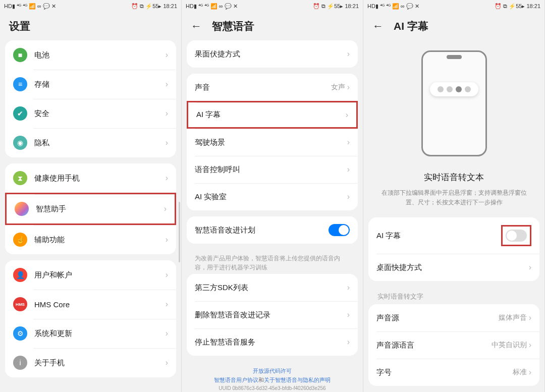 Image resolution: width=545 pixels, height=392 pixels. What do you see at coordinates (212, 6) in the screenshot?
I see `status-left: HD▮ ⁴ᴳ ⁴ᴳ 📶 ∞ 💬 ✕` at bounding box center [212, 6].